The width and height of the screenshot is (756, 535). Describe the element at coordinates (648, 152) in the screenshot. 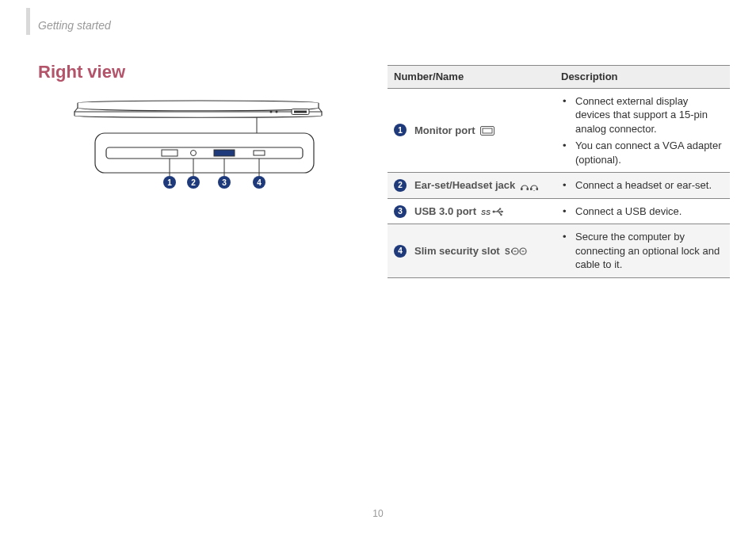

I see `port-description: You can connect a VGA adapter (optional)…` at that location.